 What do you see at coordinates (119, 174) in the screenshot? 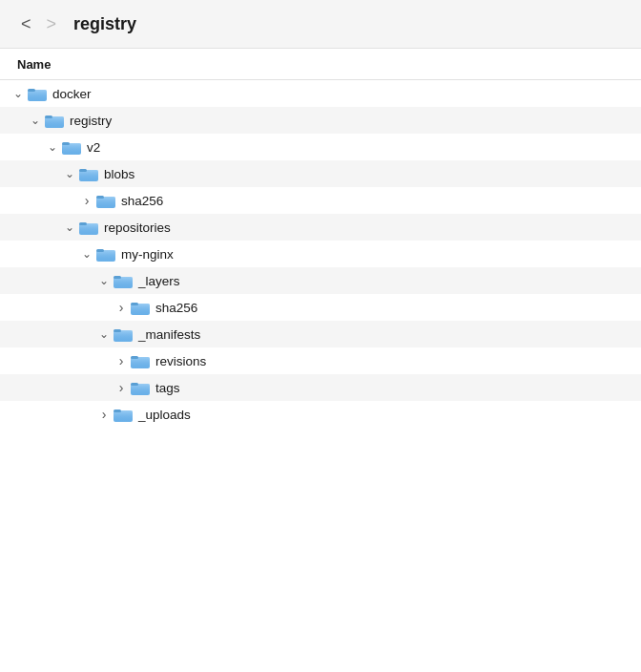
I see `file-row-label: blobs` at bounding box center [119, 174].